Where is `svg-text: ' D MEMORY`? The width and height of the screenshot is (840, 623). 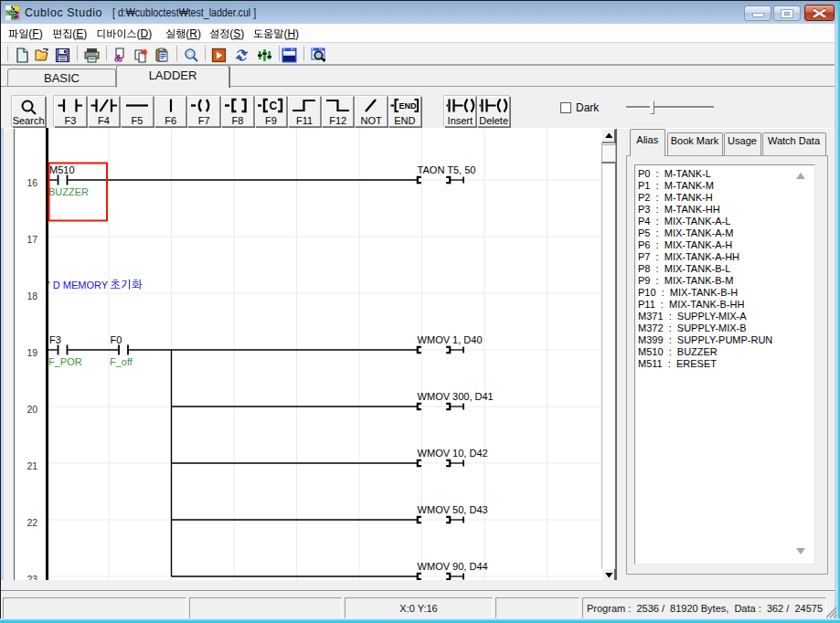 svg-text: ' D MEMORY is located at coordinates (79, 285).